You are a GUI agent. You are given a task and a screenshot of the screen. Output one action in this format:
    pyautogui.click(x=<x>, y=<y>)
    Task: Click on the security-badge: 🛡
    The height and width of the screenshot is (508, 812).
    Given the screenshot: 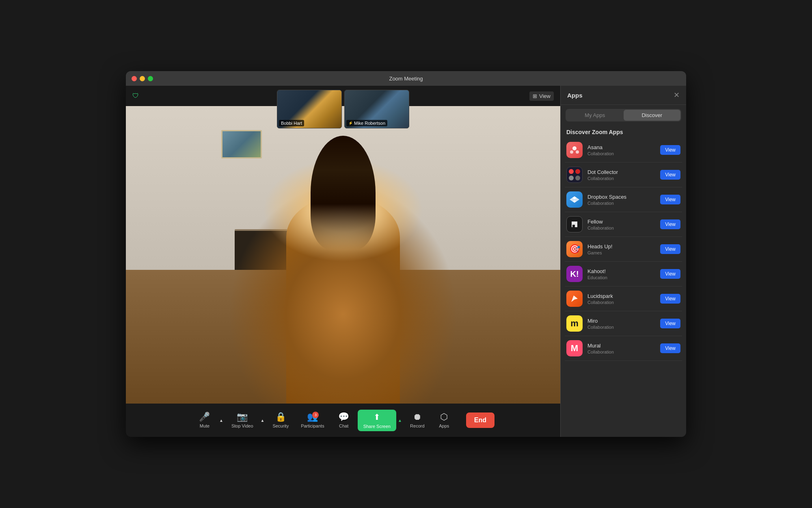 What is the action you would take?
    pyautogui.click(x=136, y=96)
    